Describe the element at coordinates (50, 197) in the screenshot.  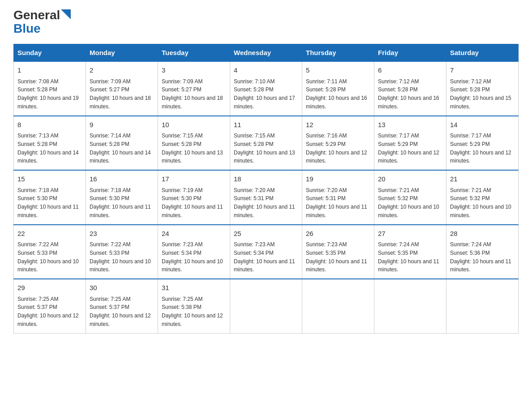
I see `calendar-cell: 15Sunrise: 7:18 AMSunset: 5:30 PMDayligh…` at that location.